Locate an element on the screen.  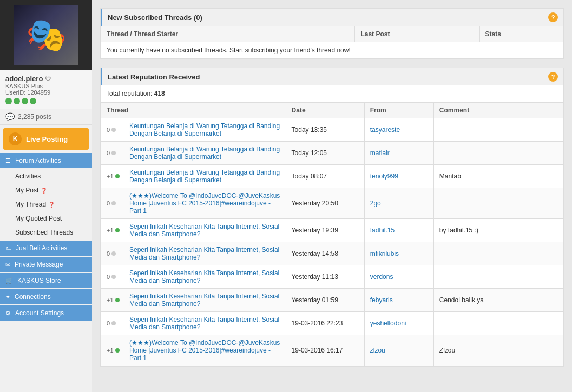
reputation-info-button: ? is located at coordinates (553, 77).